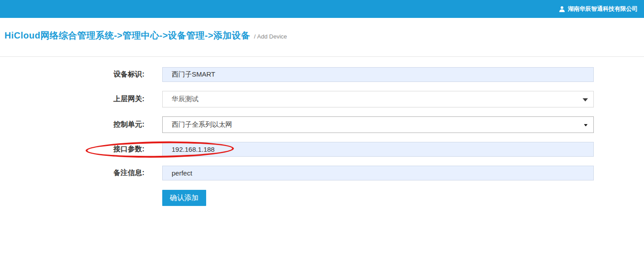 This screenshot has height=257, width=644. What do you see at coordinates (271, 37) in the screenshot?
I see `page-subtitle: / Add Device` at bounding box center [271, 37].